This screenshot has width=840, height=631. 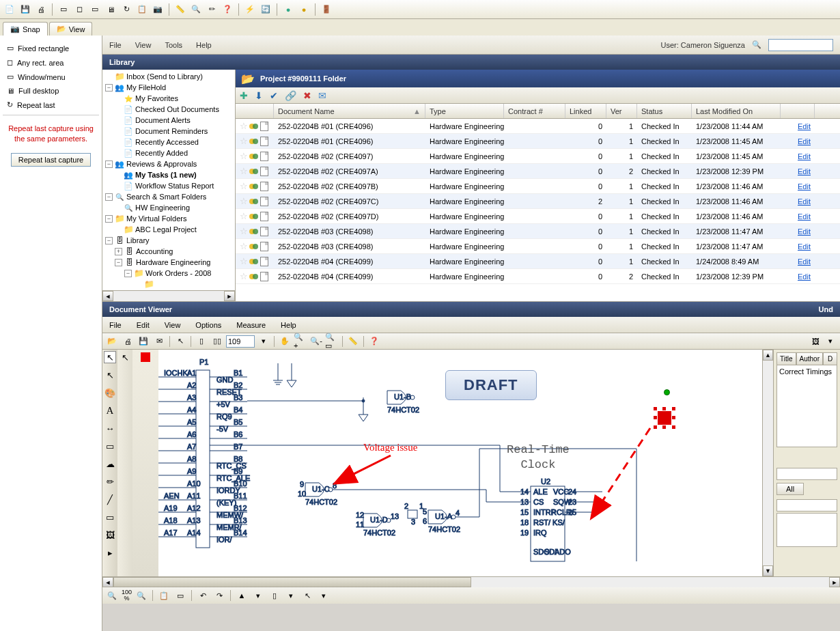 What do you see at coordinates (787, 359) in the screenshot?
I see `side-tab-title: Title` at bounding box center [787, 359].